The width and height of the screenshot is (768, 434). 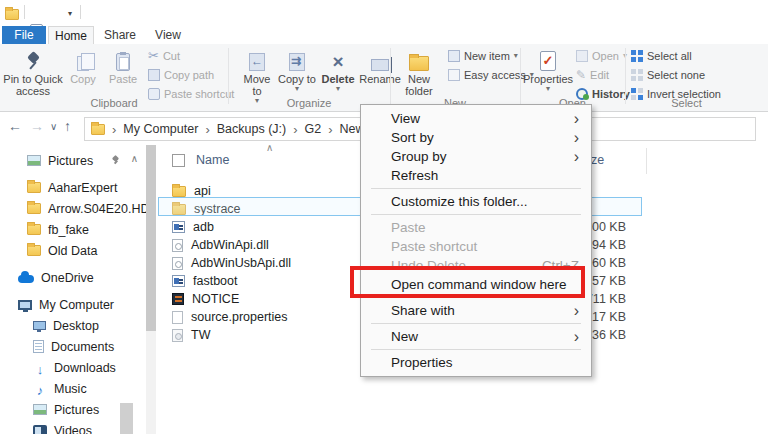 I want to click on sidebar-item-documents: Documents, so click(x=73, y=346).